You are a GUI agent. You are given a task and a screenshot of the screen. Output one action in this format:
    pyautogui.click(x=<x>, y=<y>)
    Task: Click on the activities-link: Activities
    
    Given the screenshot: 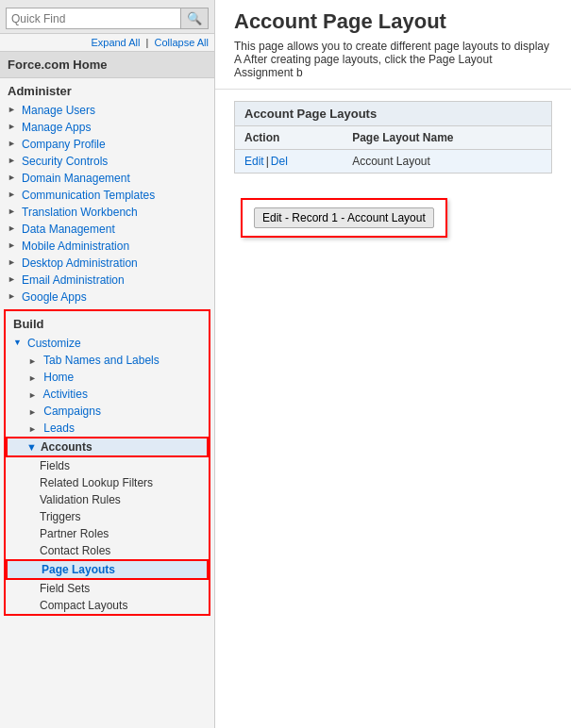 What is the action you would take?
    pyautogui.click(x=66, y=394)
    